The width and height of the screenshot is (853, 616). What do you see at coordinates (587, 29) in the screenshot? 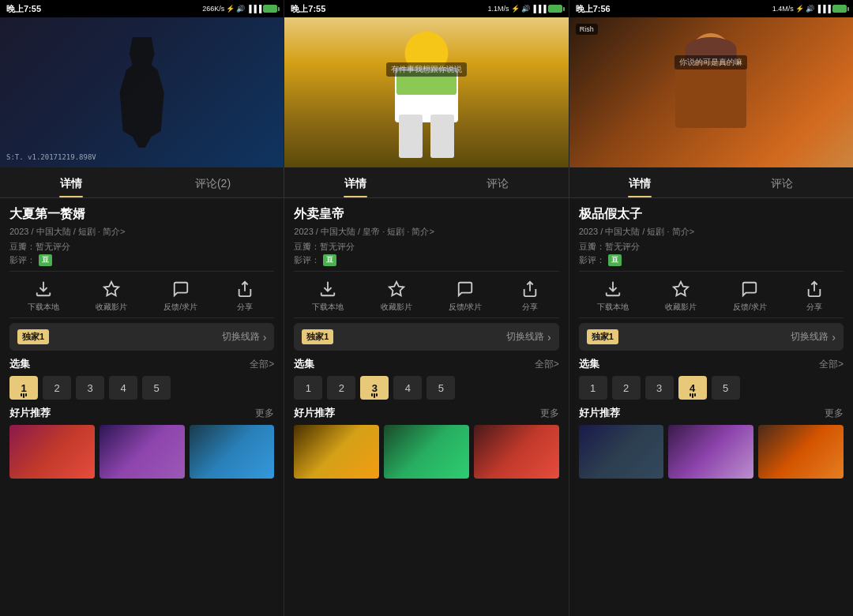
I see `video-top-text-3: Rish` at bounding box center [587, 29].